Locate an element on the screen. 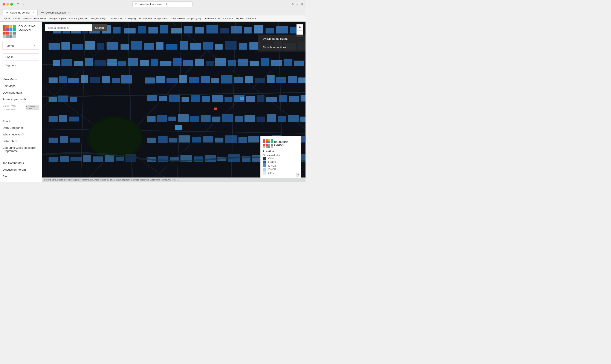 This screenshot has height=364, width=611. sidebar-toggle-icon: ⊡ is located at coordinates (18, 4).